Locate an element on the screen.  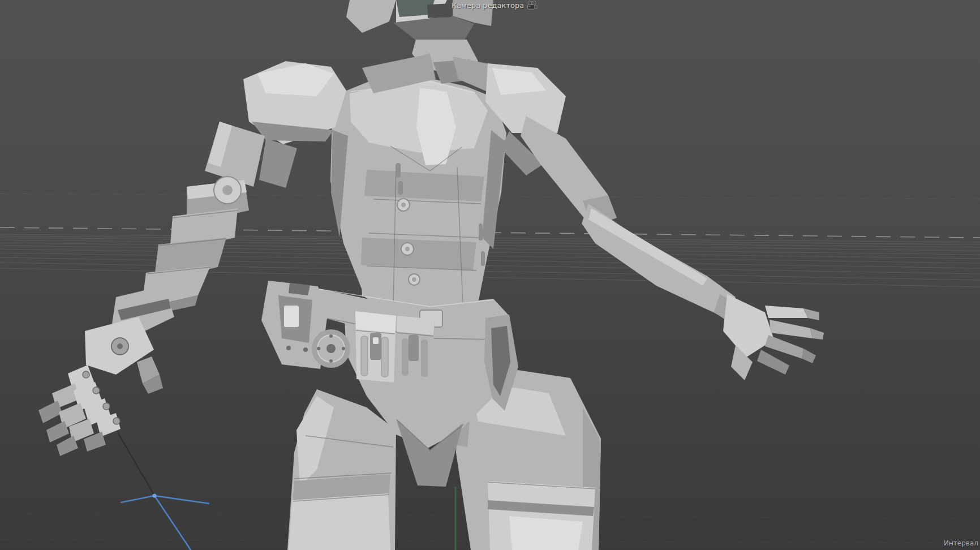
torso-armor is located at coordinates (419, 200).